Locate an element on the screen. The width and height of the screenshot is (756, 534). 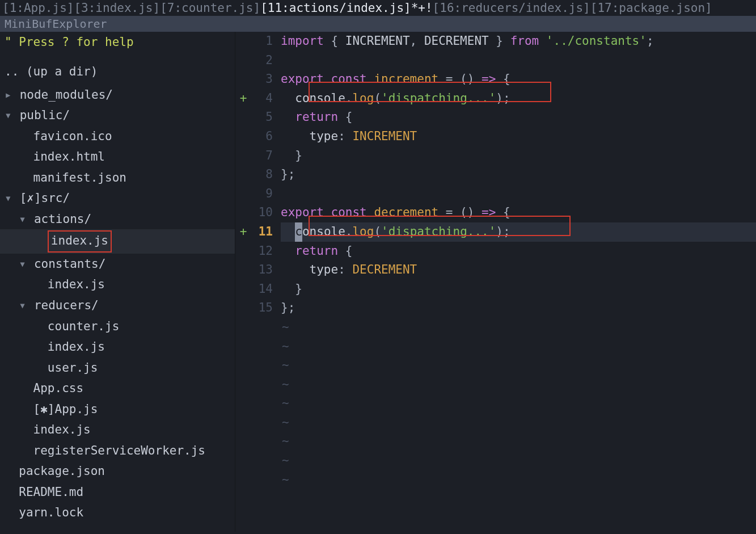
code-line: export const increment = () => { is located at coordinates (518, 79).